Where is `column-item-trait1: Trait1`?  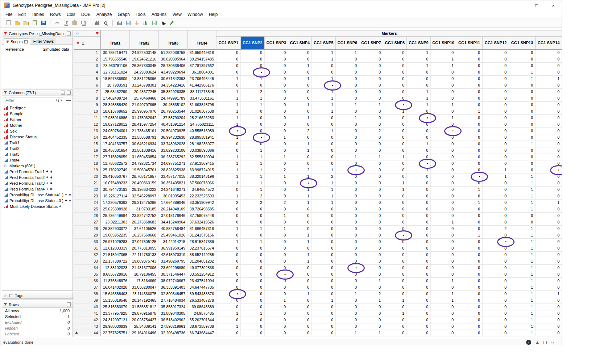 column-item-trait1: Trait1 is located at coordinates (37, 143).